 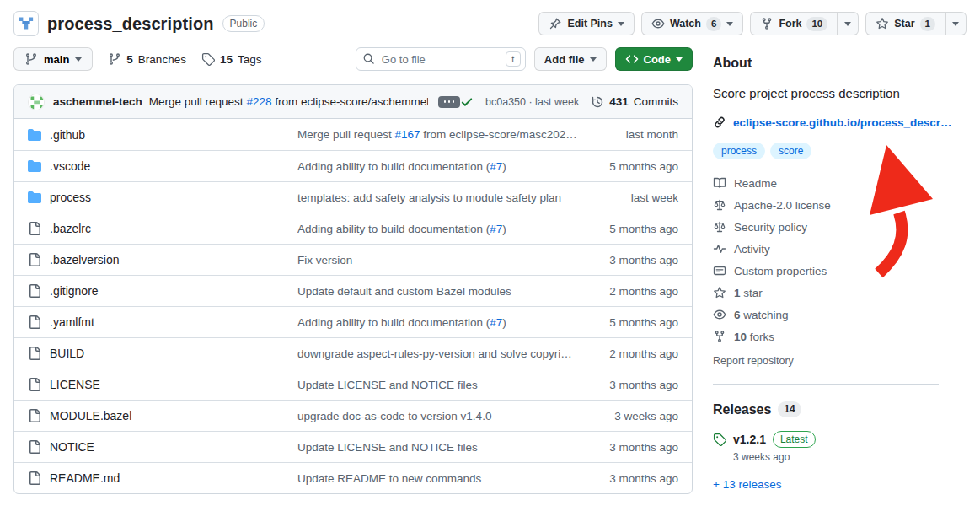 I want to click on commit-message-text: Merge pull request, so click(x=346, y=135).